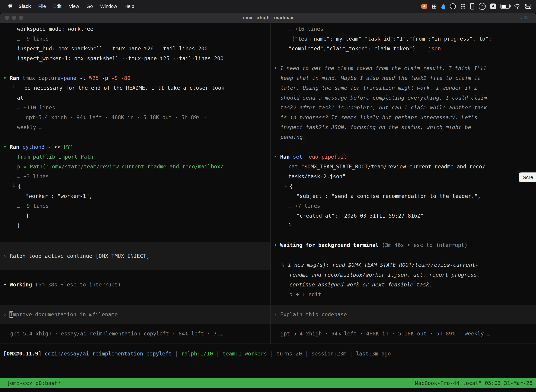  What do you see at coordinates (135, 167) in the screenshot?
I see `terminal-line: p = Path('.omx/state/team/review-current…` at bounding box center [135, 167].